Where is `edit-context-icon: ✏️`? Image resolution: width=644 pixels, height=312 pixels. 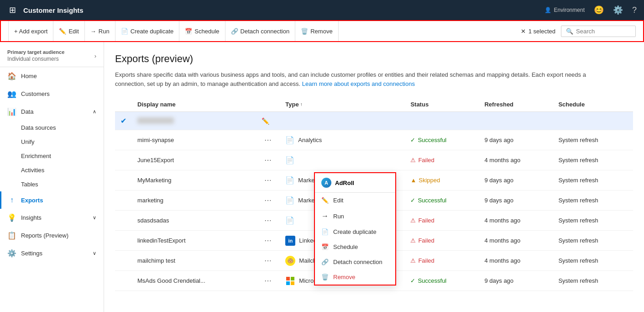
edit-context-icon: ✏️ is located at coordinates (325, 200).